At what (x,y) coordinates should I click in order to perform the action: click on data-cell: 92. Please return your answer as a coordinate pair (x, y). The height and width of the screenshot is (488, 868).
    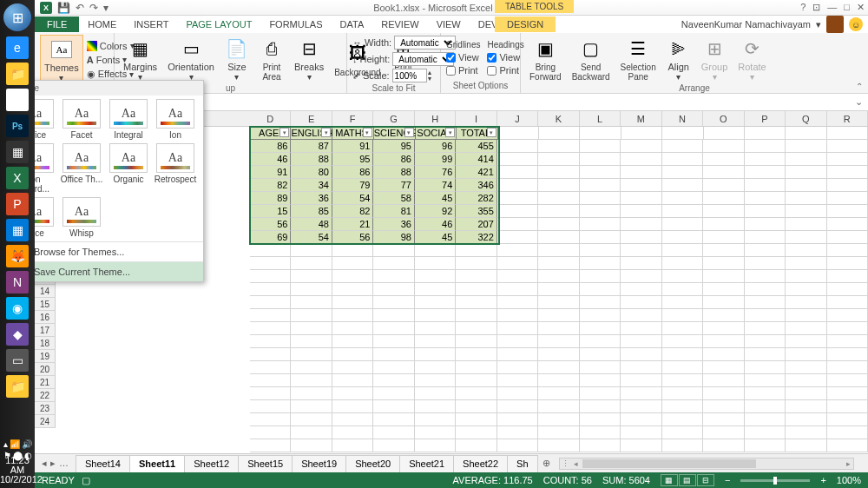
    Looking at the image, I should click on (436, 212).